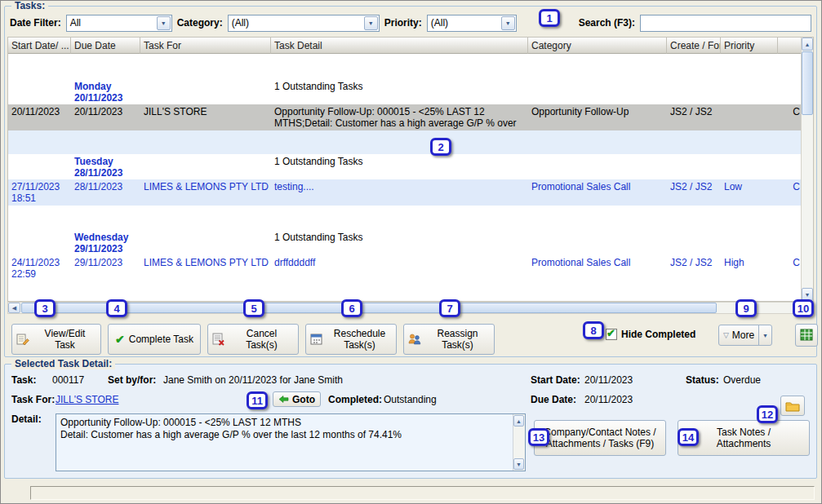 This screenshot has height=504, width=822. What do you see at coordinates (39, 46) in the screenshot?
I see `column-header-start-date: Start Date/ ...` at bounding box center [39, 46].